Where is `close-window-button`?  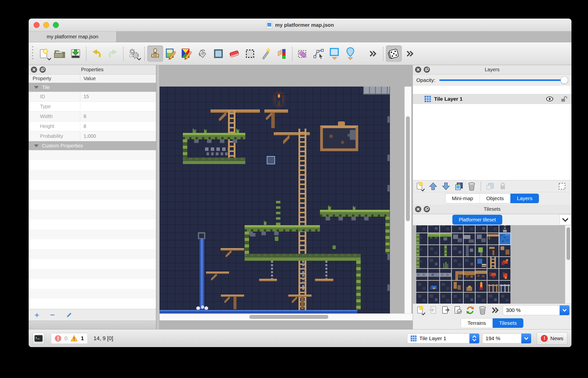
close-window-button is located at coordinates (37, 25).